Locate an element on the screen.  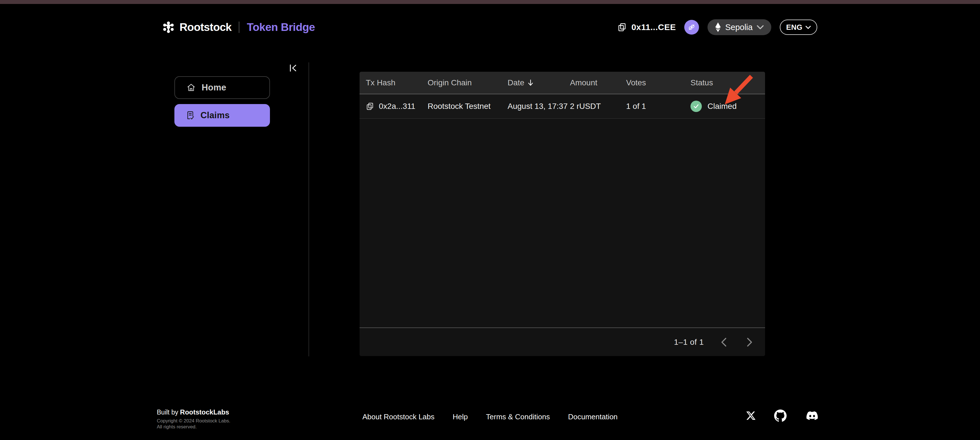
column-header-tx-hash: Tx Hash is located at coordinates (393, 83).